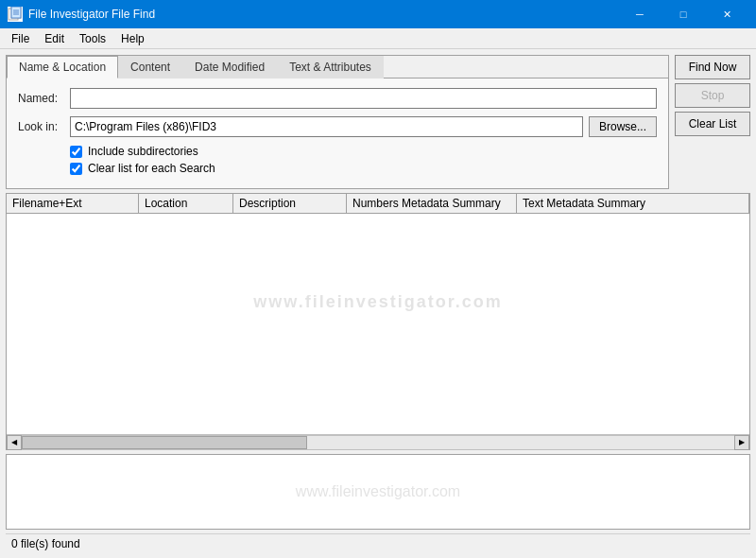 The height and width of the screenshot is (558, 756). What do you see at coordinates (21, 39) in the screenshot?
I see `menu-file: File` at bounding box center [21, 39].